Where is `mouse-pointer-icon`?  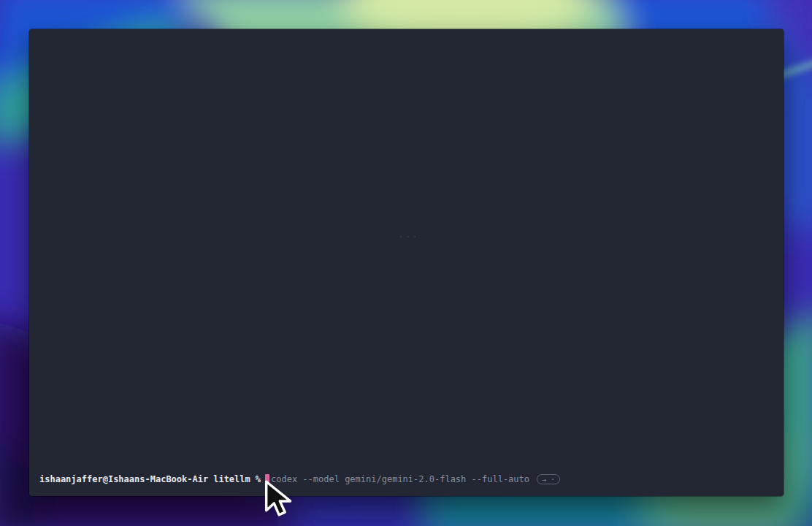
mouse-pointer-icon is located at coordinates (278, 498).